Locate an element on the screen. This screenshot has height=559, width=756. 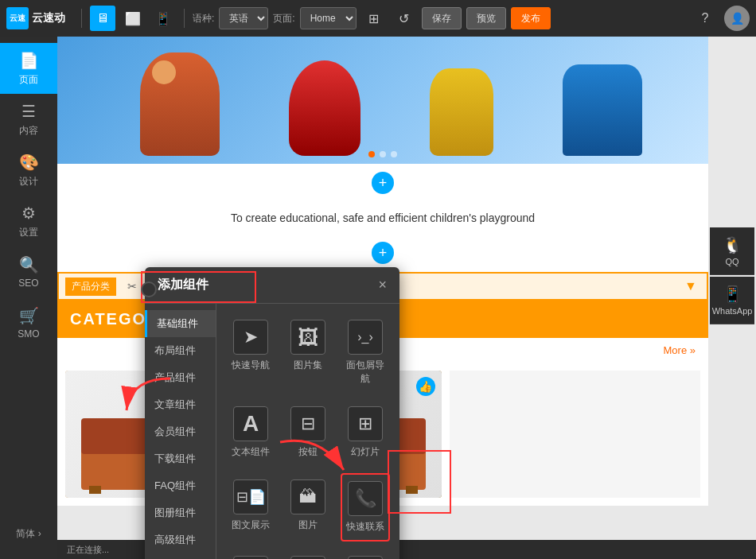
logo-text: 云速动 is located at coordinates (49, 18).